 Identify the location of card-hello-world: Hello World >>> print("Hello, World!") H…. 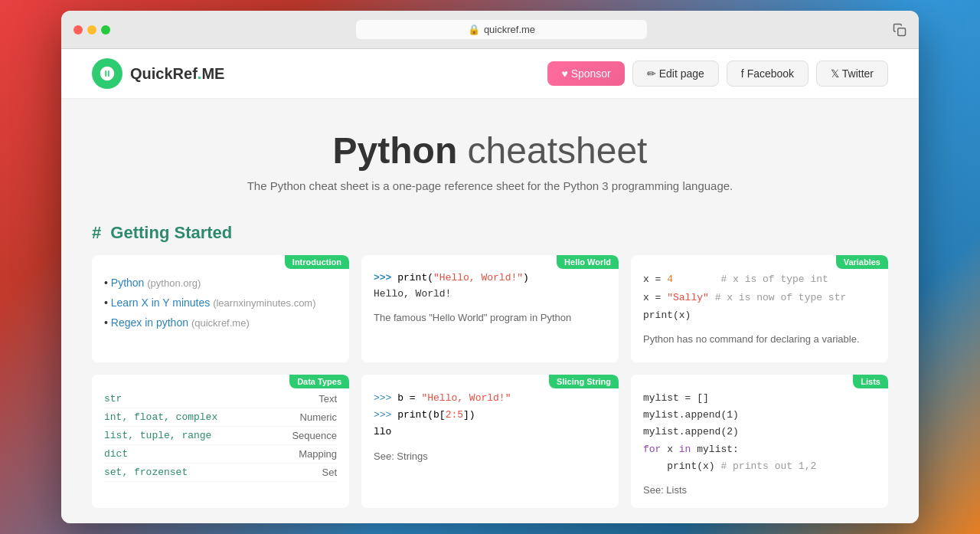
(490, 309).